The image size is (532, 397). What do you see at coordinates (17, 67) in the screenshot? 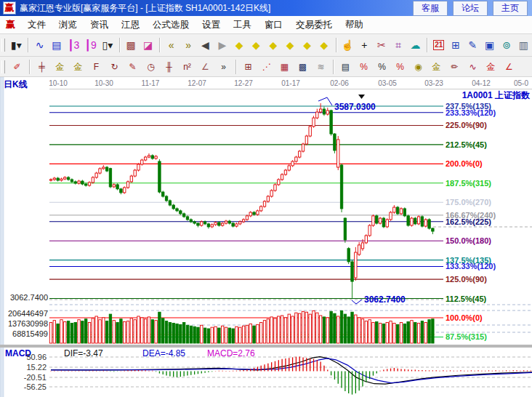
I see `draw-pen-icon: ✐` at bounding box center [17, 67].